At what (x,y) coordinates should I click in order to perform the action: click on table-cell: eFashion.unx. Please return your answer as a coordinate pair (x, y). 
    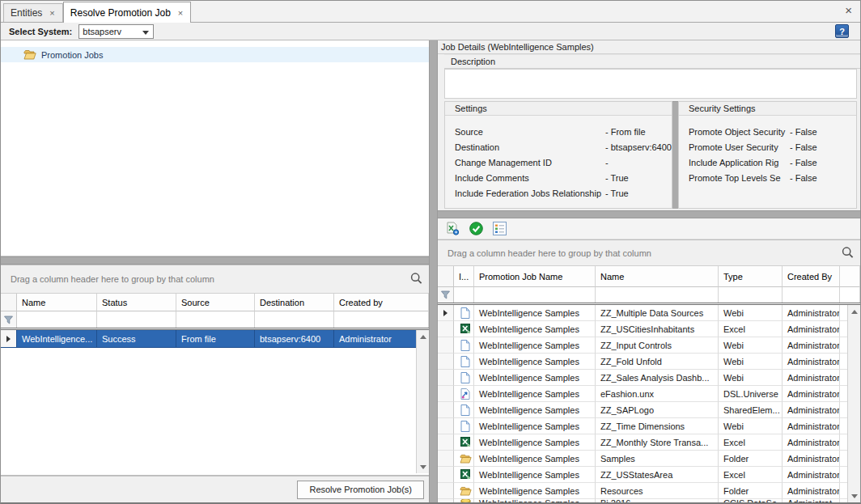
    Looking at the image, I should click on (657, 394).